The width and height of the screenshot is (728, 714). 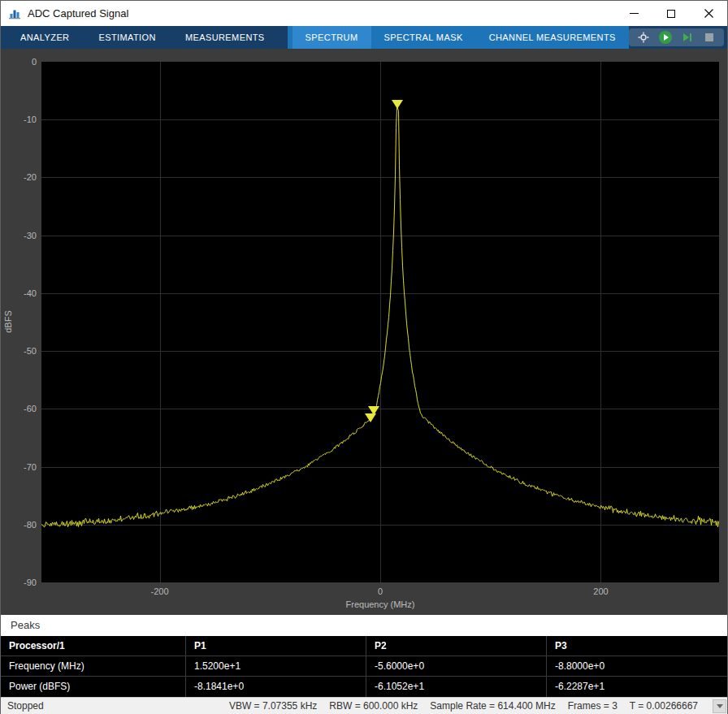 What do you see at coordinates (78, 13) in the screenshot?
I see `window-title: ADC Captured Signal` at bounding box center [78, 13].